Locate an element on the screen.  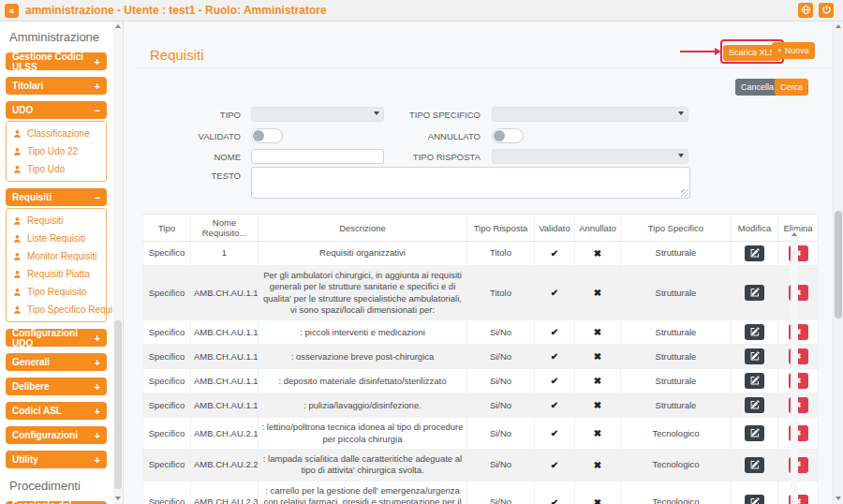
col-header-tipo: Tipo is located at coordinates (167, 229).